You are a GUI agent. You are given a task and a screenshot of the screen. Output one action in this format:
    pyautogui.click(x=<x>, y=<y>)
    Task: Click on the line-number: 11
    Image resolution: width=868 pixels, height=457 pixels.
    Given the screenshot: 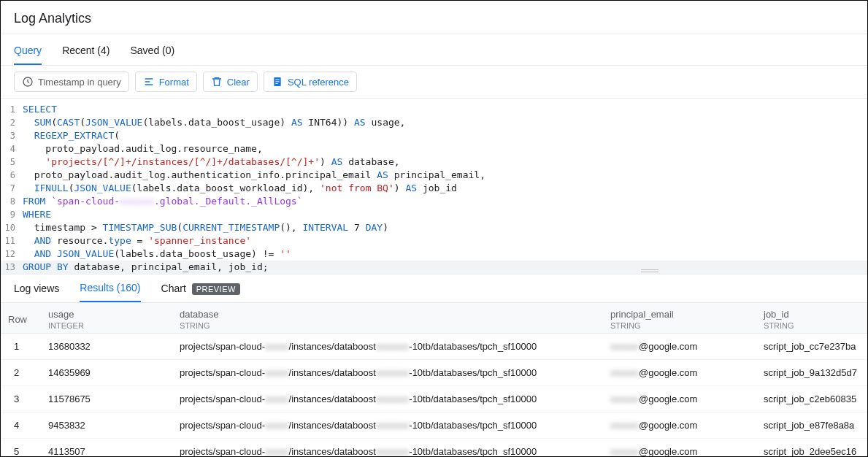 What is the action you would take?
    pyautogui.click(x=12, y=241)
    